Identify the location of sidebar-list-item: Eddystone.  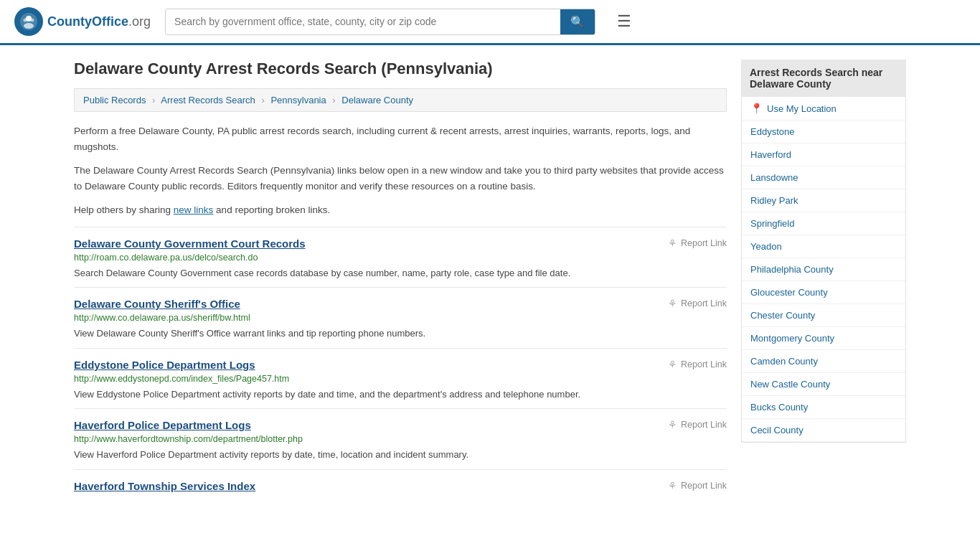
(824, 132).